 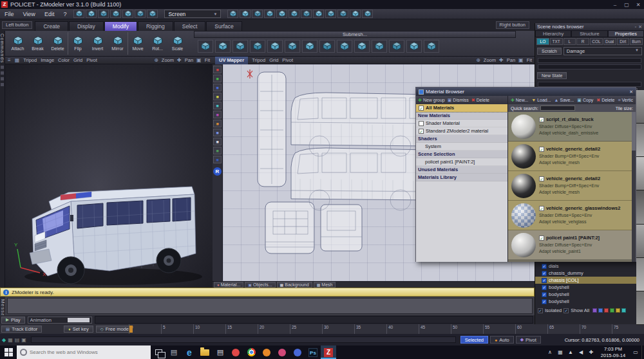 I want to click on viewport-toggle: Color, so click(x=64, y=60).